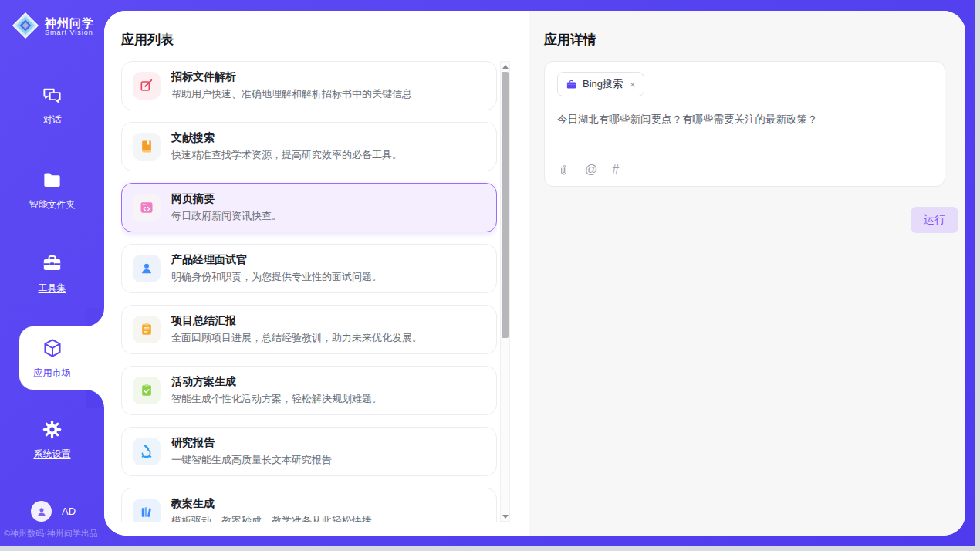 Image resolution: width=980 pixels, height=551 pixels. Describe the element at coordinates (52, 273) in the screenshot. I see `sidebar: 神州问学 Smart Vision 对话 智能文件夹` at that location.